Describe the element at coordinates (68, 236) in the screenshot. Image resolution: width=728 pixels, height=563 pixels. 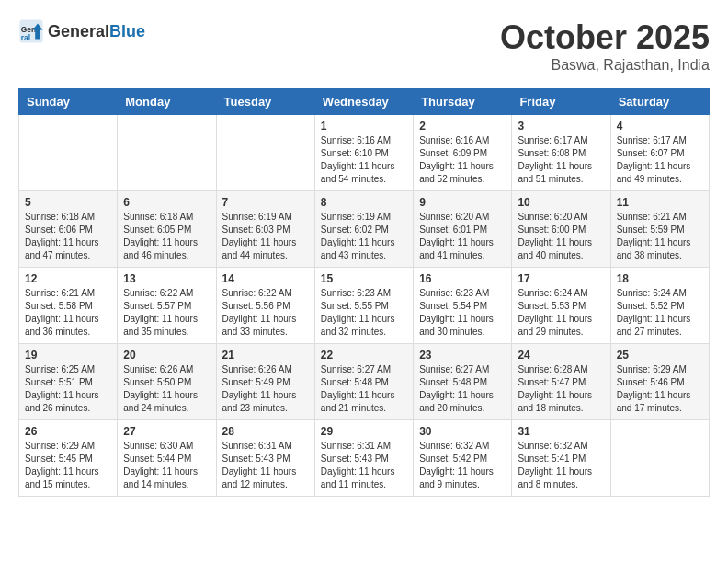
I see `day-info: Sunrise: 6:18 AM Sunset: 6:06 PM Dayligh…` at that location.